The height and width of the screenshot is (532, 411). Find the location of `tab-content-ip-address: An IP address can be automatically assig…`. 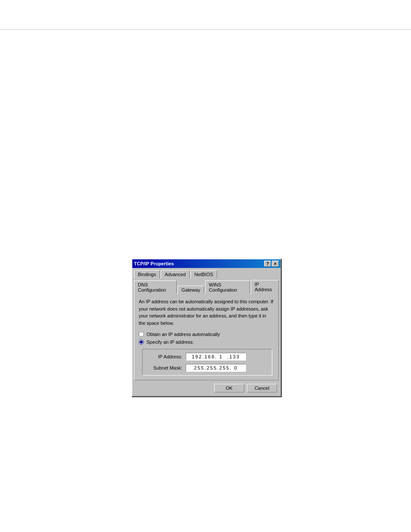

tab-content-ip-address: An IP address can be automatically assig… is located at coordinates (206, 337).